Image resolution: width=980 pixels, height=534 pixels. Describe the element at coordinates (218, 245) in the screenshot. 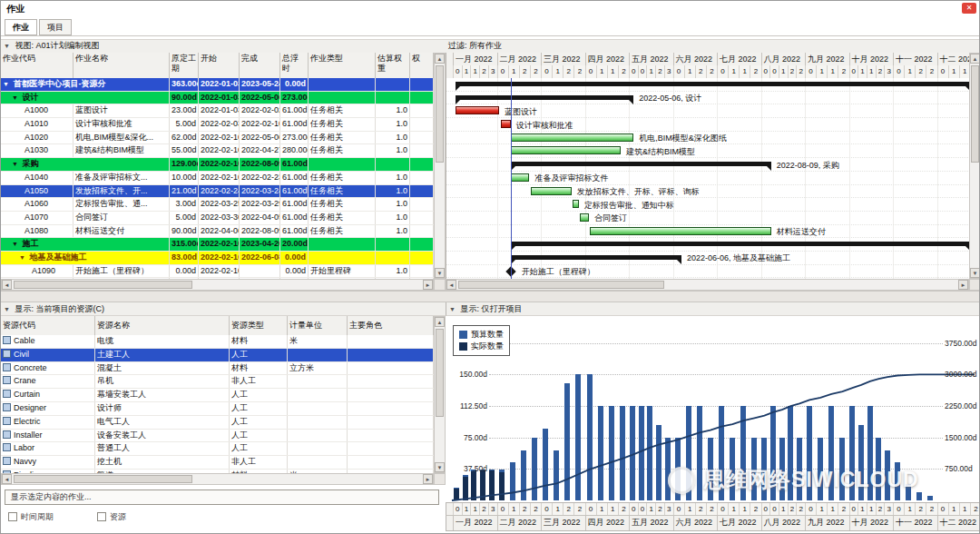

I see `group-row: ▼ 施工315.00d2022-02-102023-04-2620.00d` at that location.